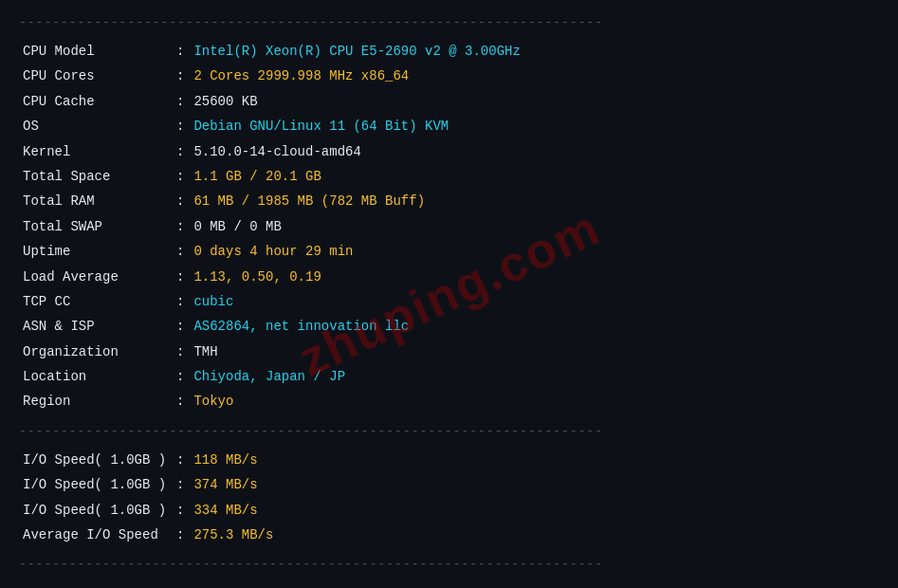  I want to click on table-row: Total RAM : 61 MB / 1985 MB (782 MB Buff…, so click(449, 201).